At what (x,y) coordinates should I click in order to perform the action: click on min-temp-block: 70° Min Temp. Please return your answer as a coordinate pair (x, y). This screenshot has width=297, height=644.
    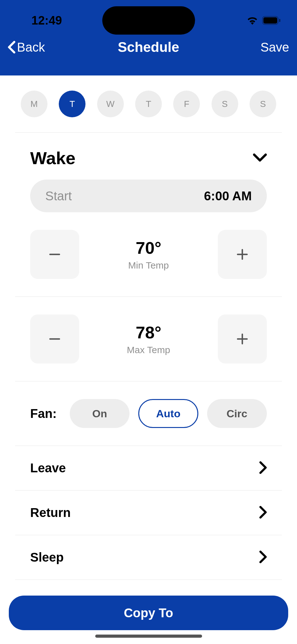
    Looking at the image, I should click on (148, 255).